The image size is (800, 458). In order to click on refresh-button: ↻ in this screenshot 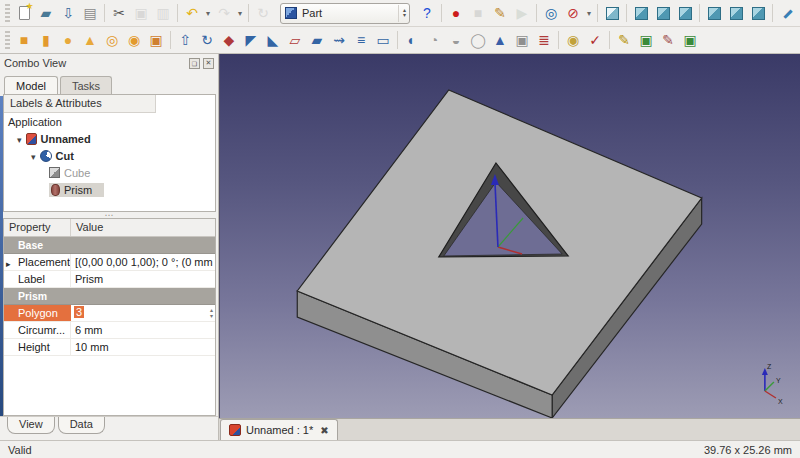, I will do `click(263, 13)`.